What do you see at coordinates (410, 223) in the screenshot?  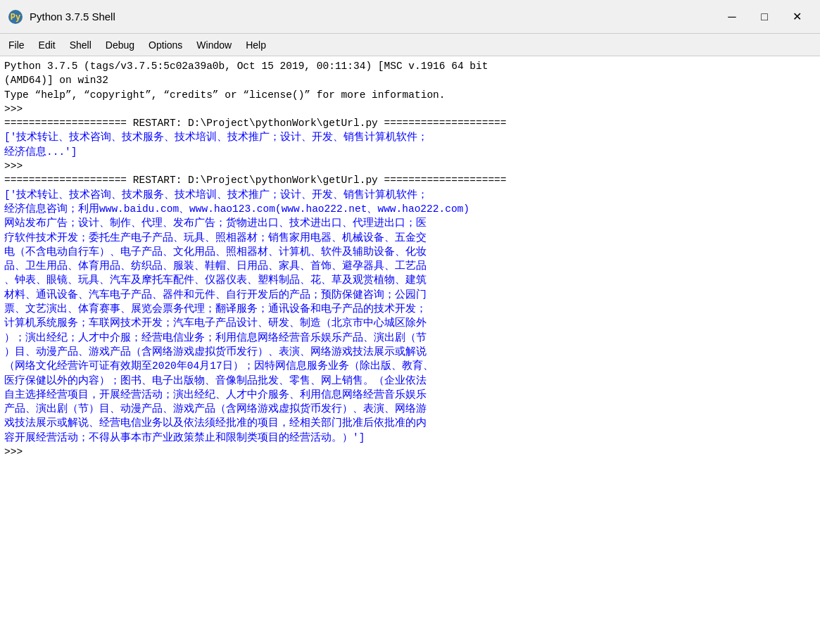 I see `shell-line: 网站发布广告；设计、制作、代理、发布广告；货物进出口、技术进出口、代理进出口；医` at bounding box center [410, 223].